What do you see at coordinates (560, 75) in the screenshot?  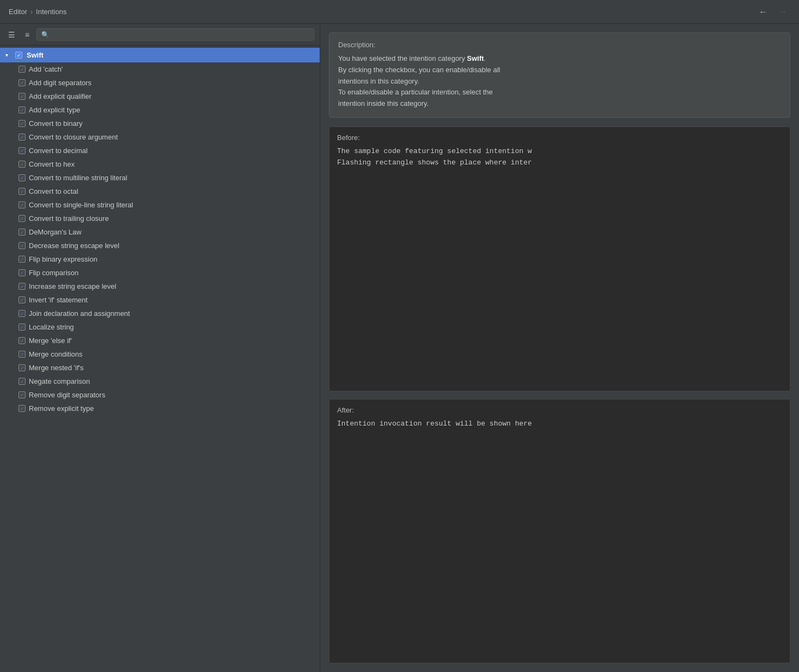 I see `description-section: Description: You have selected the inten…` at bounding box center [560, 75].